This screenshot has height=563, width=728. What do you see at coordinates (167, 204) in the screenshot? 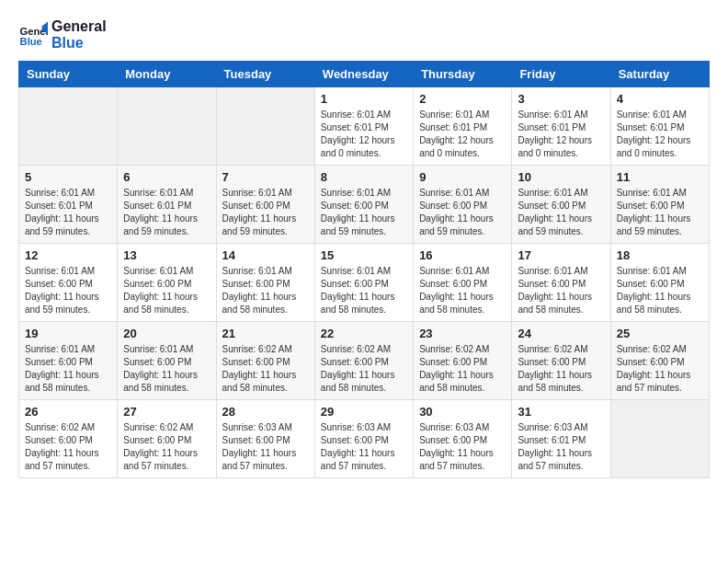
I see `calendar-cell: 6Sunrise: 6:01 AM Sunset: 6:01 PM Daylig…` at bounding box center [167, 204].